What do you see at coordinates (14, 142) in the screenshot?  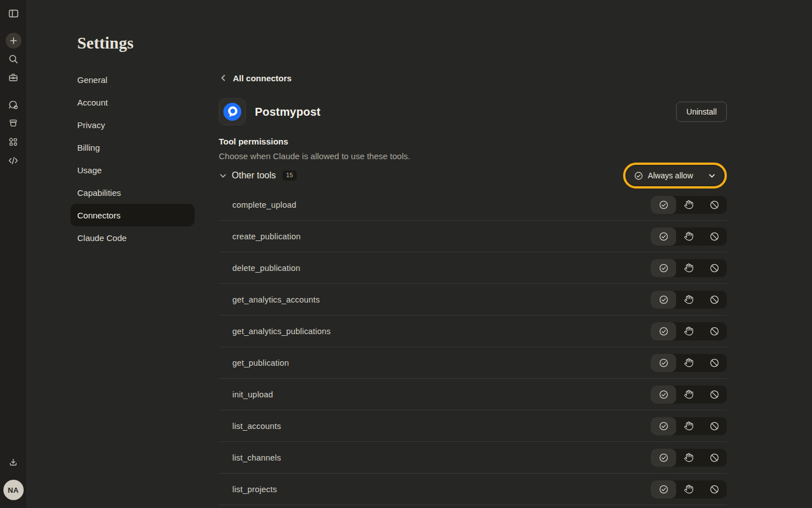 I see `connectors-grid-icon` at bounding box center [14, 142].